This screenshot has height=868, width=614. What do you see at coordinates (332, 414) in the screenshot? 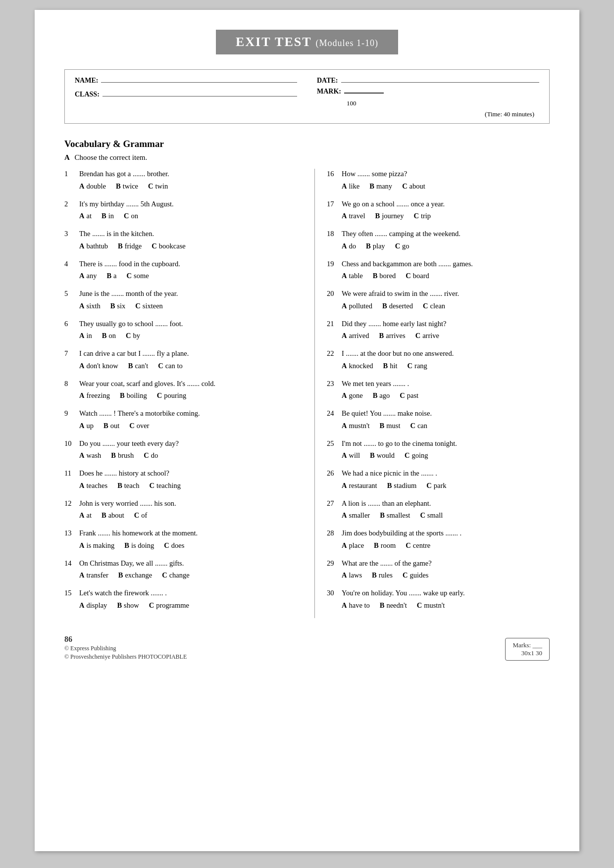
I see `question-num-24: 24` at bounding box center [332, 414].